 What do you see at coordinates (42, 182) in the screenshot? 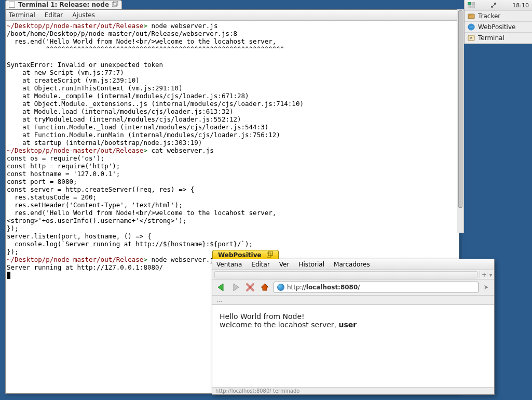
I see `code: const port = 8080;` at bounding box center [42, 182].